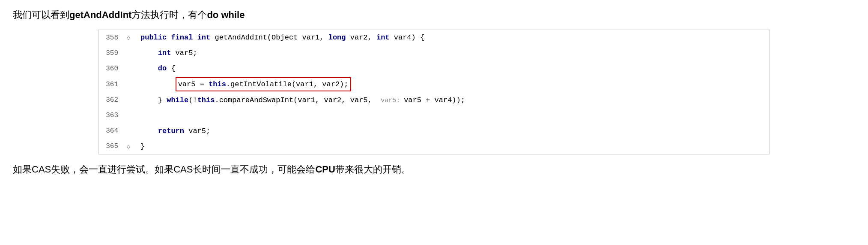 The height and width of the screenshot is (245, 868). I want to click on breakpoint-365: ◇, so click(128, 147).